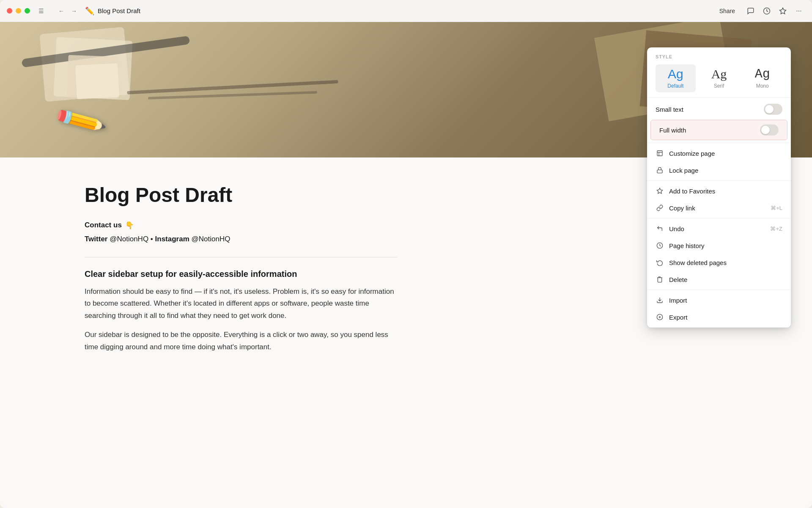 This screenshot has height=508, width=812. What do you see at coordinates (769, 130) in the screenshot?
I see `full-width-toggle` at bounding box center [769, 130].